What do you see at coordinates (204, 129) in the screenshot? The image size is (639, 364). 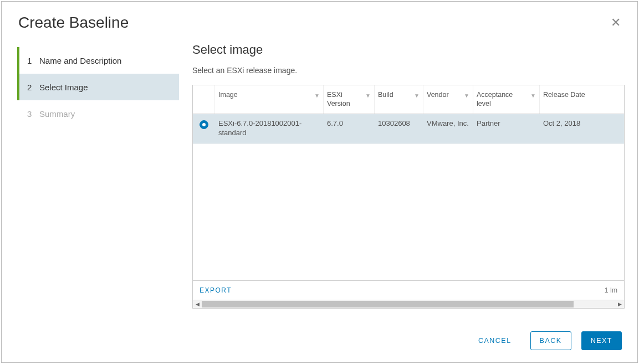 I see `row-select-cell` at bounding box center [204, 129].